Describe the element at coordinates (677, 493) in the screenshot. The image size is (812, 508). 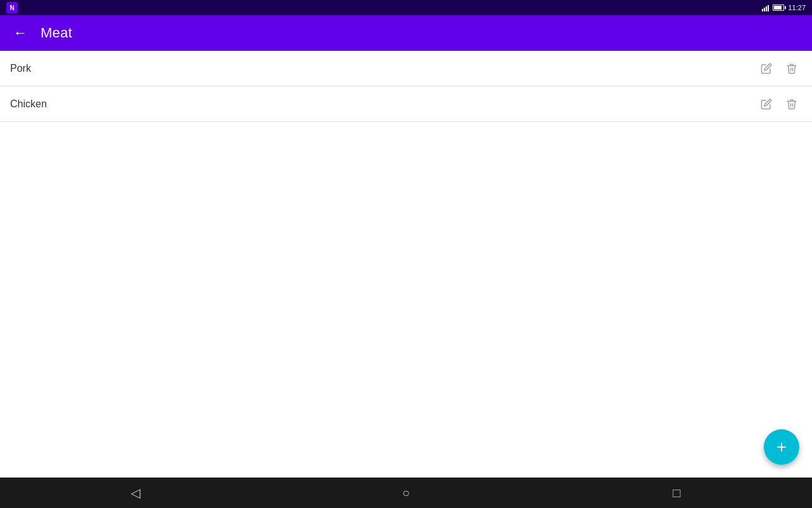
I see `nav-recents-button: □` at that location.